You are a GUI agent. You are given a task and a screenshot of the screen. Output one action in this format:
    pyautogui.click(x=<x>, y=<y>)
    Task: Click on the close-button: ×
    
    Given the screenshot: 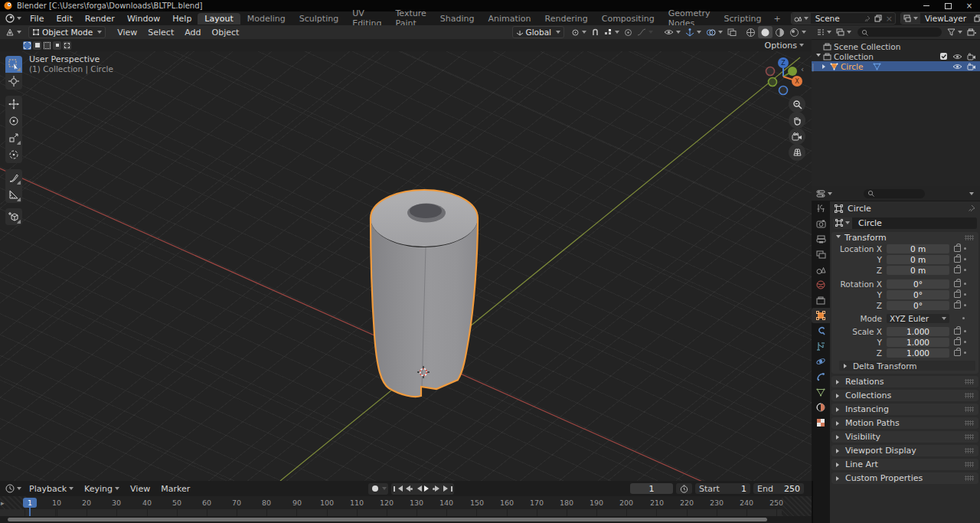 What is the action you would take?
    pyautogui.click(x=969, y=6)
    